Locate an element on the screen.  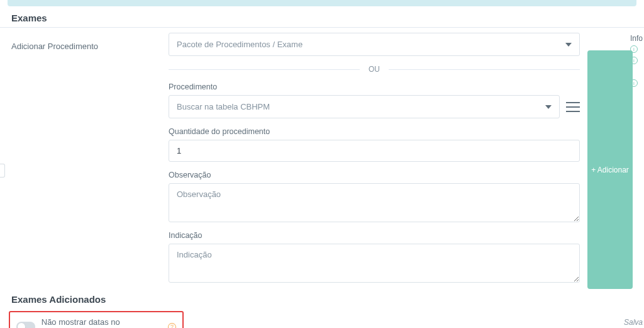
package-select-placeholder: Pacote de Procedimentos / Exame is located at coordinates (240, 44).